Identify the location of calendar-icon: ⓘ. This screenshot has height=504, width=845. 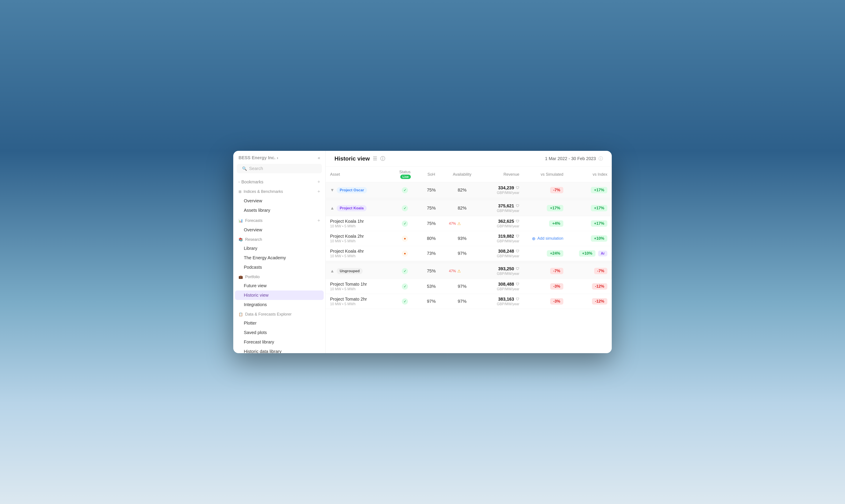
(601, 159).